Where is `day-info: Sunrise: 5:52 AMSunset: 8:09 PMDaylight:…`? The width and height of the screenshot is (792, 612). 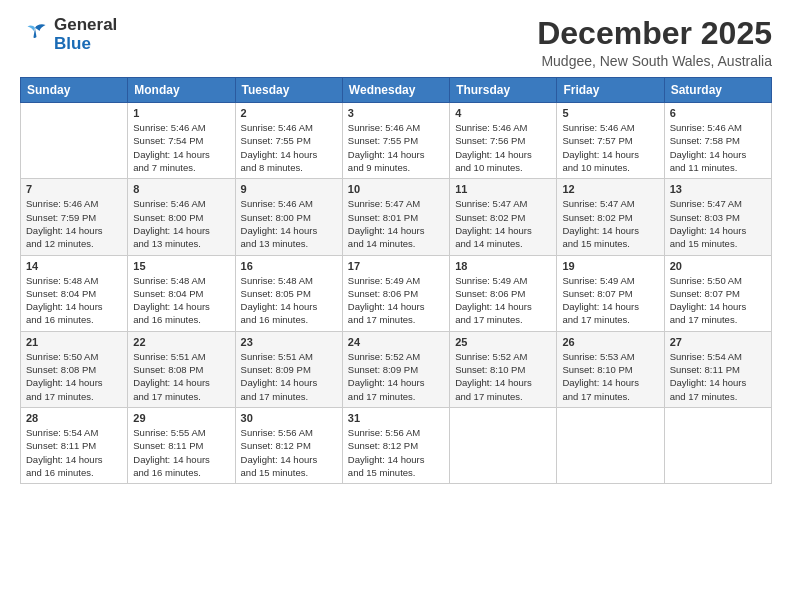 day-info: Sunrise: 5:52 AMSunset: 8:09 PMDaylight:… is located at coordinates (396, 376).